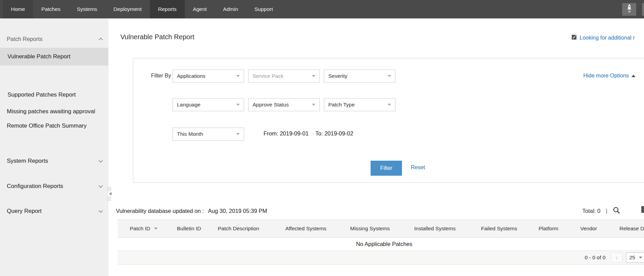 The height and width of the screenshot is (276, 644). I want to click on time-period-dropdown: This Month, so click(208, 134).